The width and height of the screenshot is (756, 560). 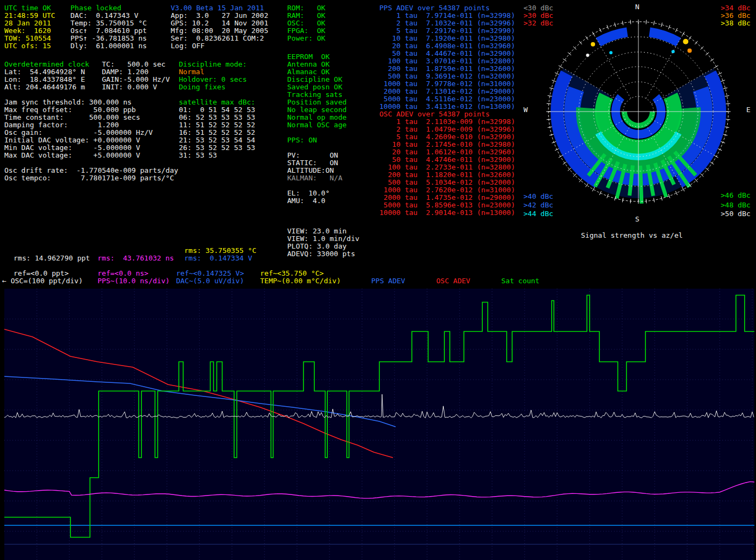 What do you see at coordinates (217, 133) in the screenshot?
I see `sat-row: 16: 51 52 52 52 52` at bounding box center [217, 133].